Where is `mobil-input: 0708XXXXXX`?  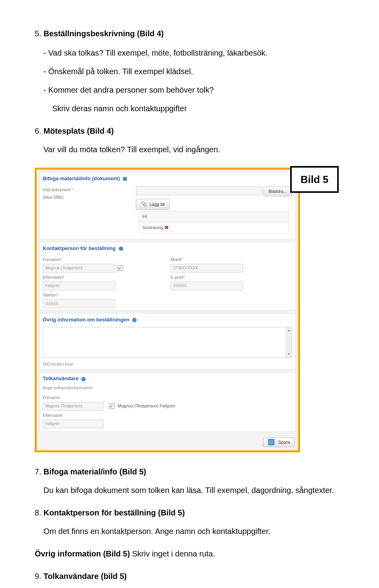
mobil-input: 0708XXXXXX is located at coordinates (207, 268).